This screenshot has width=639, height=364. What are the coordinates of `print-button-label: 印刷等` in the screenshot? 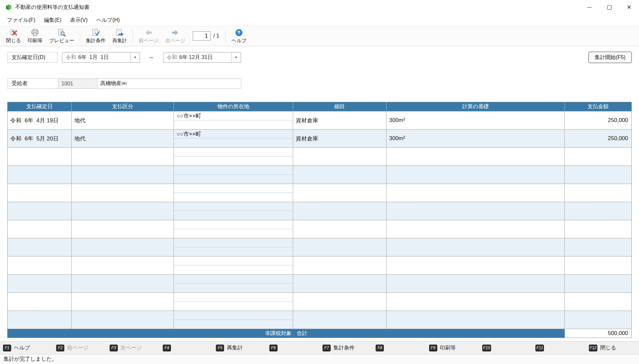 It's located at (35, 41).